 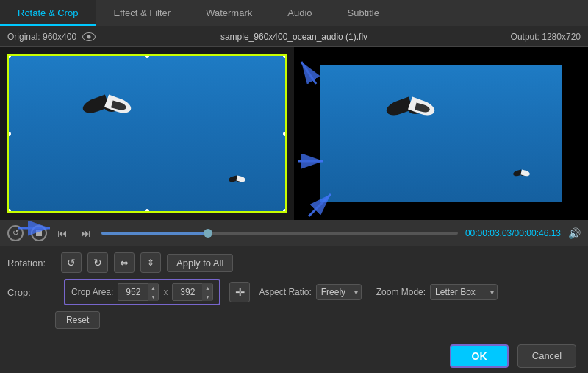 I want to click on bottom-bar: OK Cancel, so click(x=294, y=355).